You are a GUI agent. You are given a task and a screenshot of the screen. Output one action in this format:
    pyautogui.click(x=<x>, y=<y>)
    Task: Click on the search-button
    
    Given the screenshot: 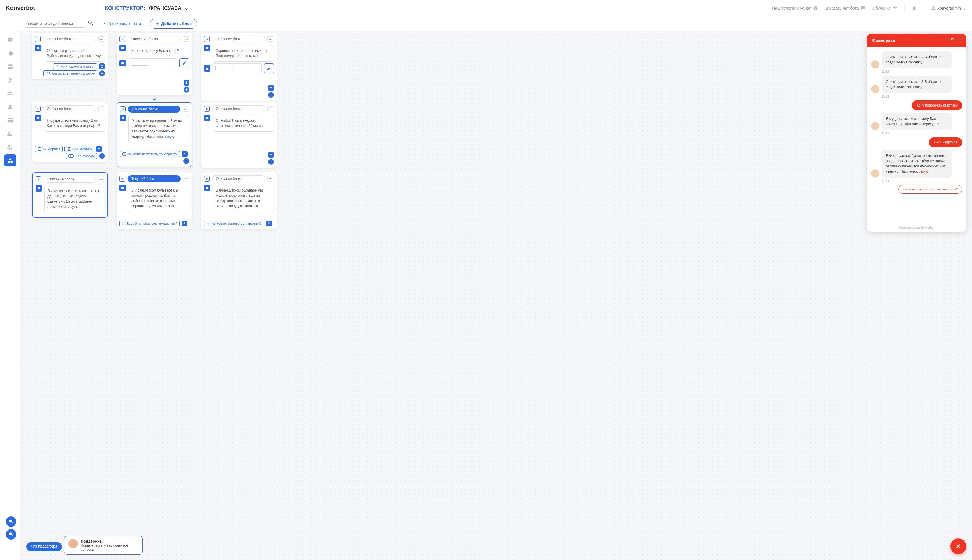 What is the action you would take?
    pyautogui.click(x=91, y=23)
    